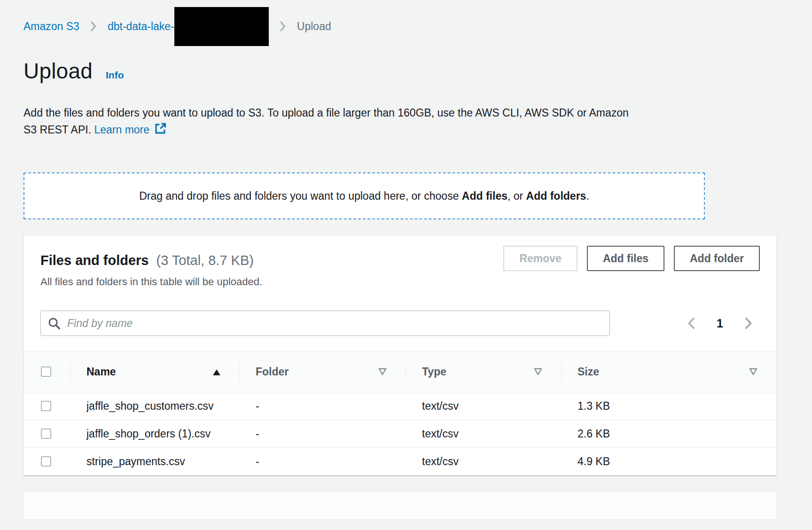  What do you see at coordinates (717, 258) in the screenshot?
I see `add-folder-button: Add folder` at bounding box center [717, 258].